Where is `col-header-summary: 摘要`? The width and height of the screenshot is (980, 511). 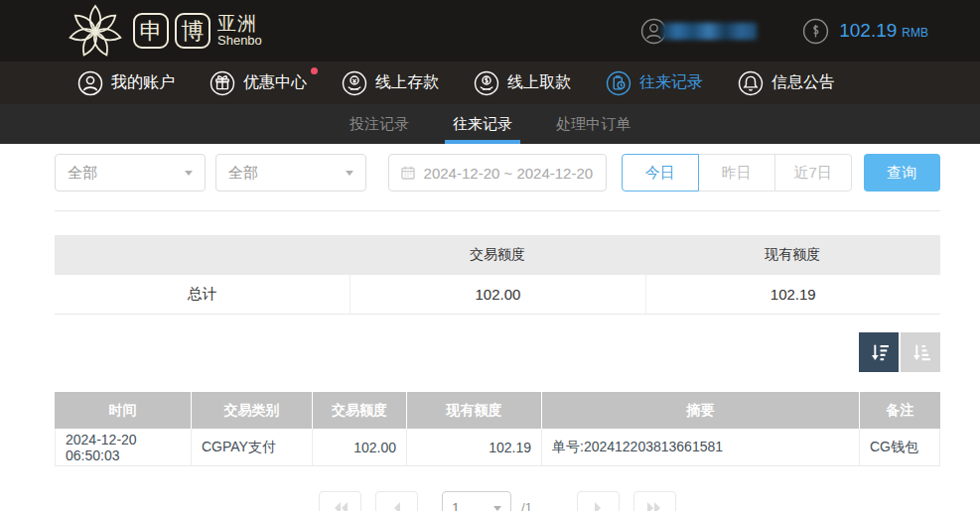 col-header-summary: 摘要 is located at coordinates (701, 411).